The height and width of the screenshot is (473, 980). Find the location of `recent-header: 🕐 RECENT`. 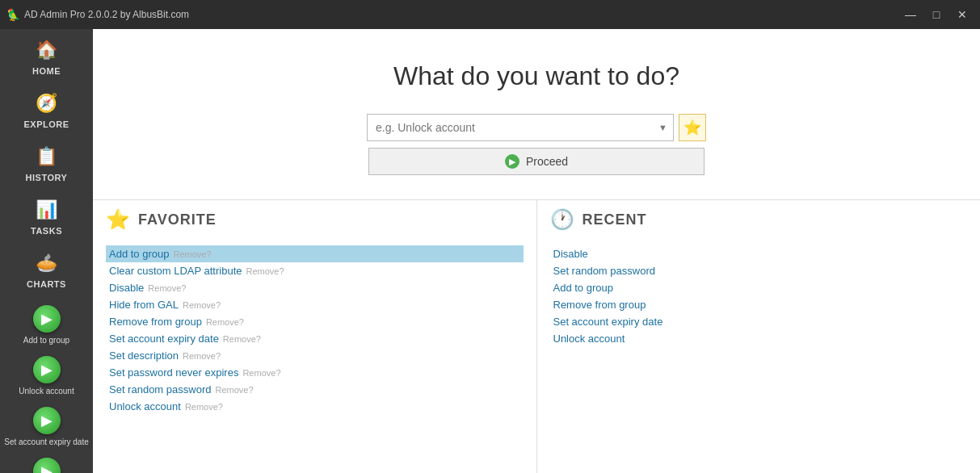

recent-header: 🕐 RECENT is located at coordinates (759, 222).